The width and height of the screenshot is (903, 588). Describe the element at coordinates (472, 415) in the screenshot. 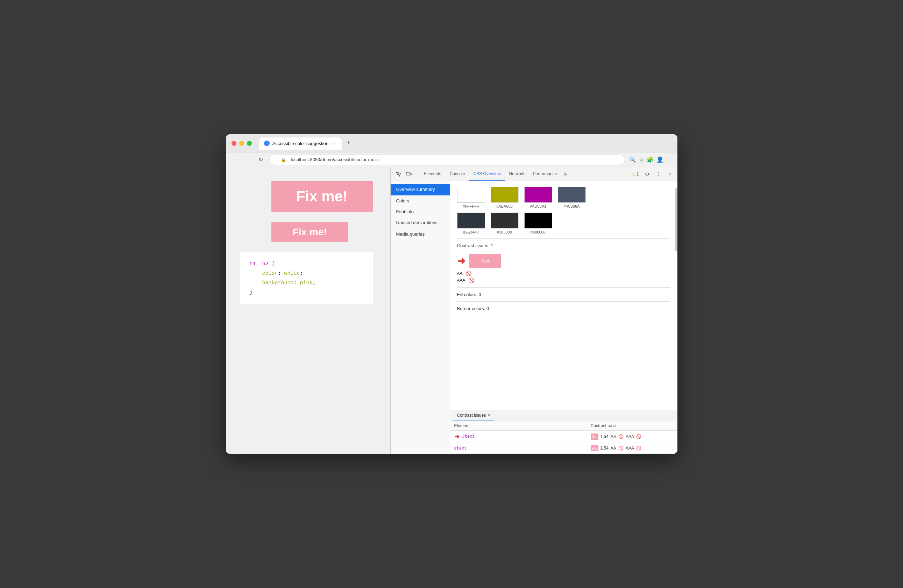

I see `contrast-tab-label: Contrast issues` at that location.